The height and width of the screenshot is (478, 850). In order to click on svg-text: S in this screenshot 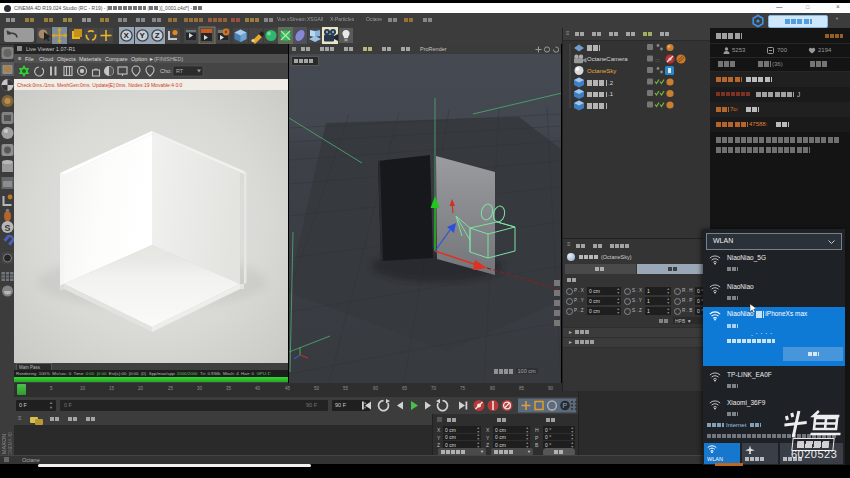, I will do `click(8, 228)`.